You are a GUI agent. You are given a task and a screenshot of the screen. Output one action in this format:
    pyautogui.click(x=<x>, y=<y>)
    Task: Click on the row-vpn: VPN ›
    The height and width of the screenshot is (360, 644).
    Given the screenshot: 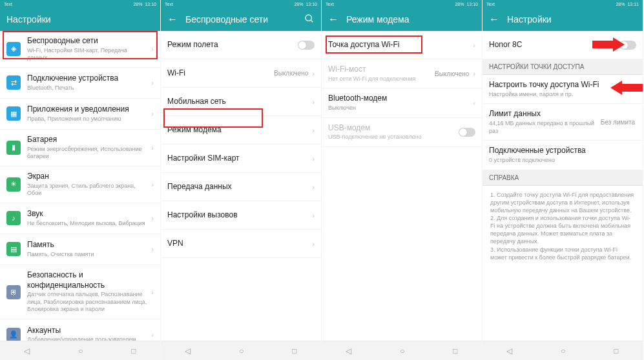 What is the action you would take?
    pyautogui.click(x=241, y=244)
    